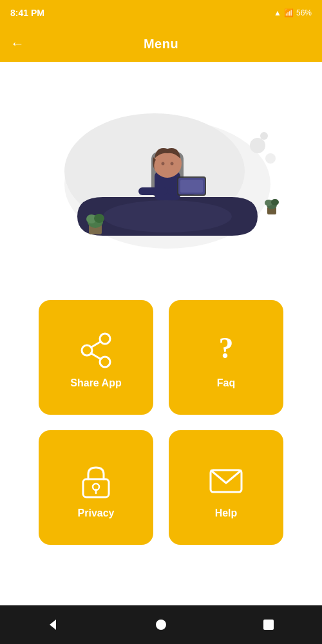 The image size is (322, 644). Describe the element at coordinates (95, 383) in the screenshot. I see `share-app-label: Share App` at that location.